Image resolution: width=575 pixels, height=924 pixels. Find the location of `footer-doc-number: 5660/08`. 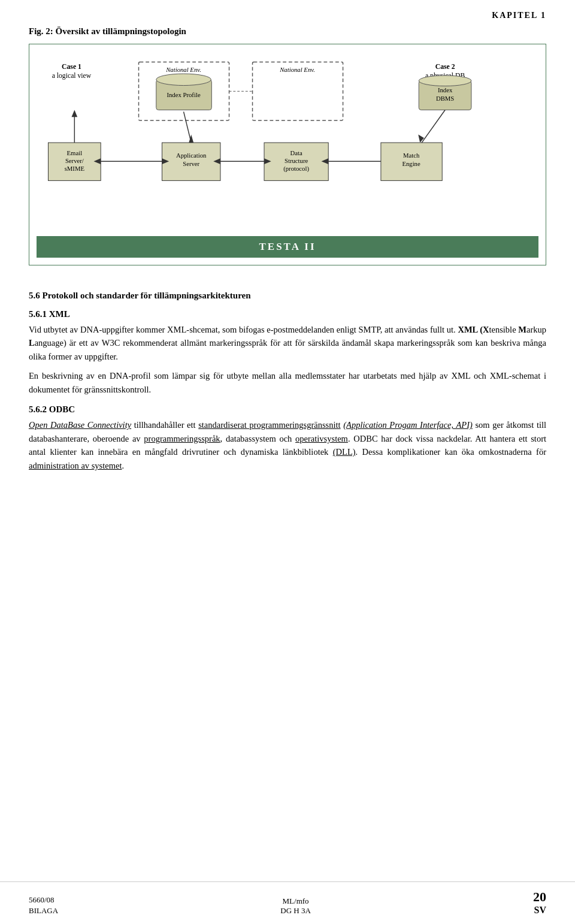

footer-doc-number: 5660/08 is located at coordinates (43, 900).